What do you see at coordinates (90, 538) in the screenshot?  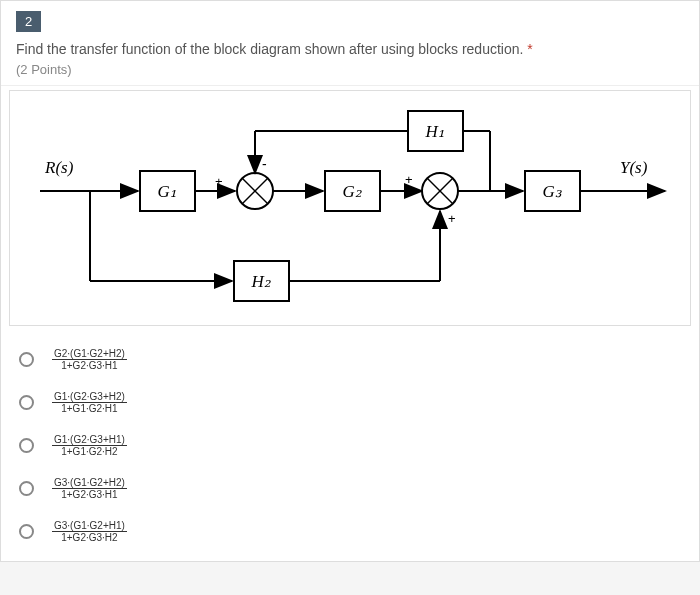 I see `option-denominator: 1+G2·G3·H2` at bounding box center [90, 538].